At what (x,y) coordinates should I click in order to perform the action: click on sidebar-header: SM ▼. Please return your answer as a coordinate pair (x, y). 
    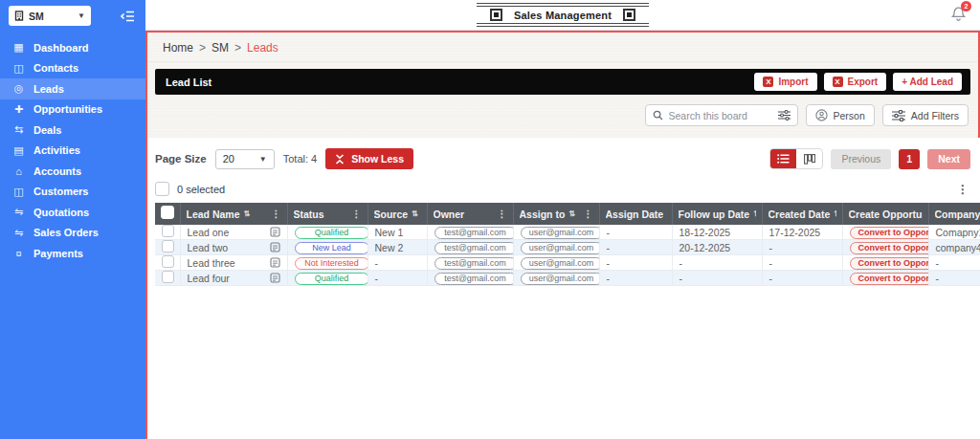
    Looking at the image, I should click on (73, 15).